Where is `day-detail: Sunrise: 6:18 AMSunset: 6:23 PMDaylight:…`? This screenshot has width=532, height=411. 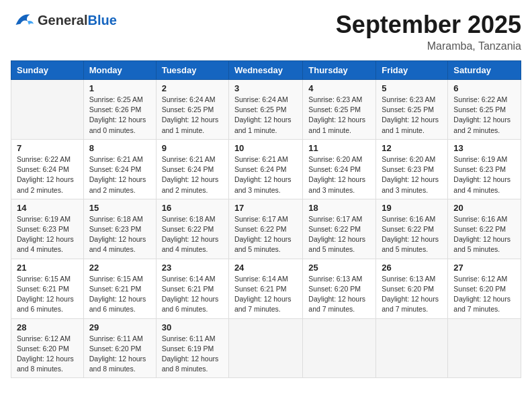
day-detail: Sunrise: 6:18 AMSunset: 6:23 PMDaylight:… is located at coordinates (120, 235).